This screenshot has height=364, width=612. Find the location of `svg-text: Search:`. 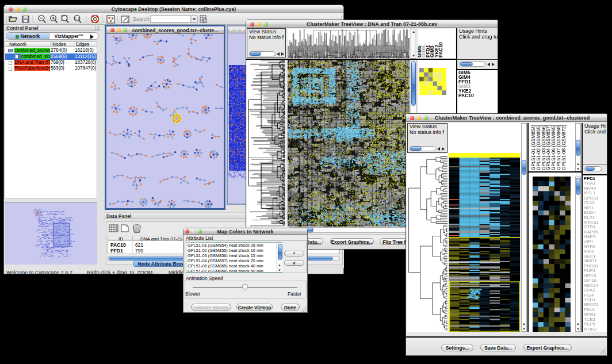

svg-text: Search: is located at coordinates (141, 19).